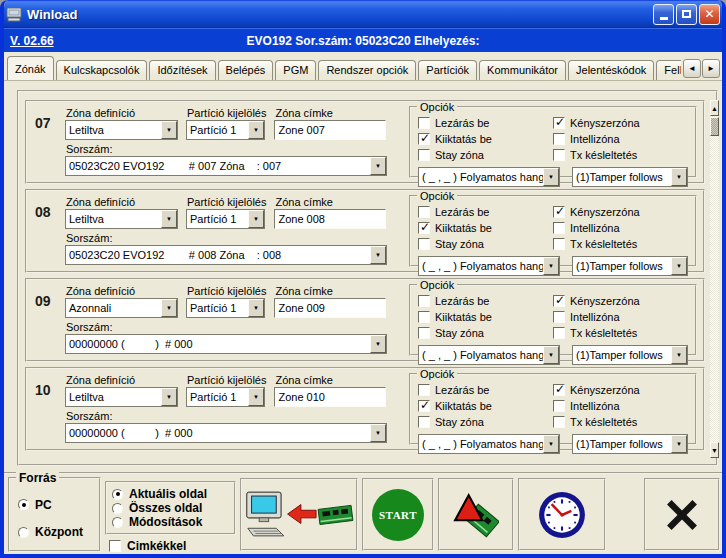 Image resolution: width=726 pixels, height=558 pixels. Describe the element at coordinates (56, 532) in the screenshot. I see `radio-source-kozpont: Központ` at that location.